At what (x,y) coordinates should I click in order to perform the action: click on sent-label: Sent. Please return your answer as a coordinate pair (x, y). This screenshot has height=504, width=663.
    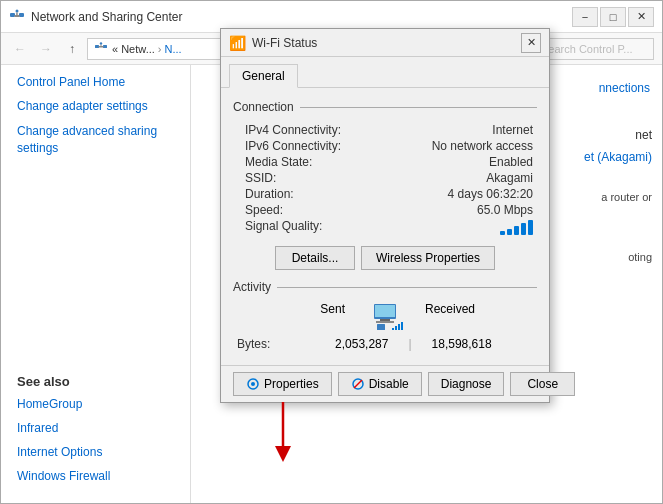
    Looking at the image, I should click on (291, 318).